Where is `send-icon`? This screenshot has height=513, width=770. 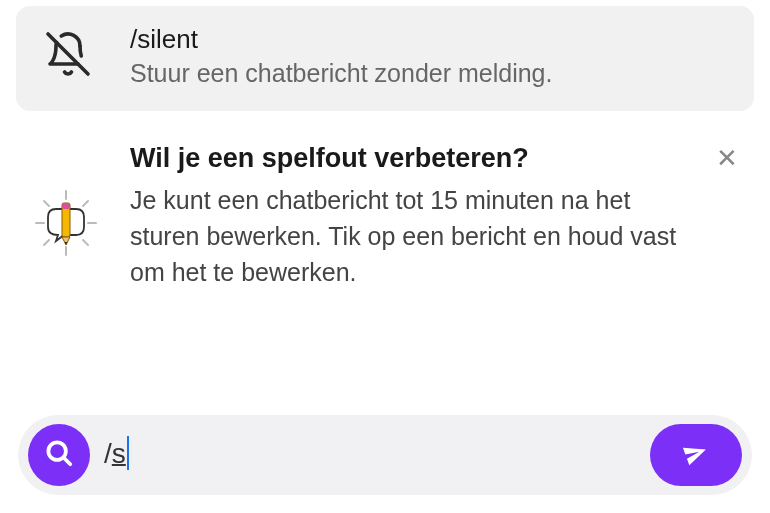 send-icon is located at coordinates (696, 455).